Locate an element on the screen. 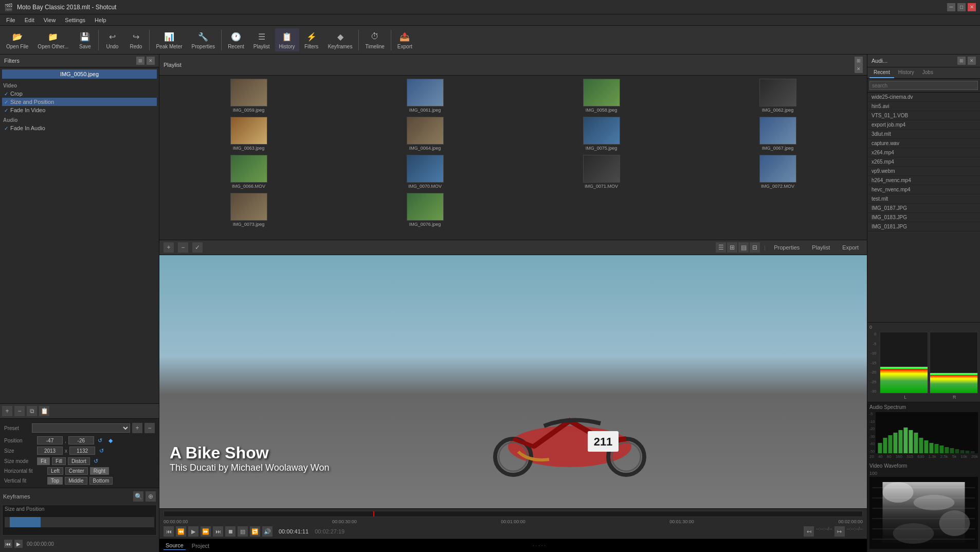 The image size is (980, 552). transport-loop-button: 🔁 is located at coordinates (255, 531).